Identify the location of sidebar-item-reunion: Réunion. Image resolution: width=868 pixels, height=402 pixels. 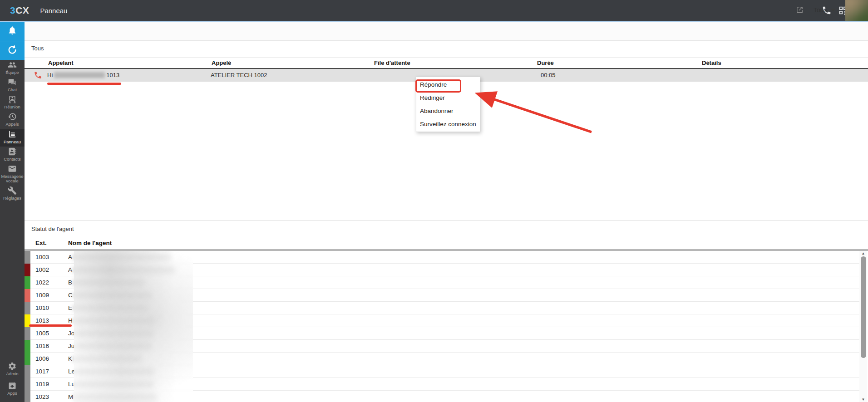
(12, 102).